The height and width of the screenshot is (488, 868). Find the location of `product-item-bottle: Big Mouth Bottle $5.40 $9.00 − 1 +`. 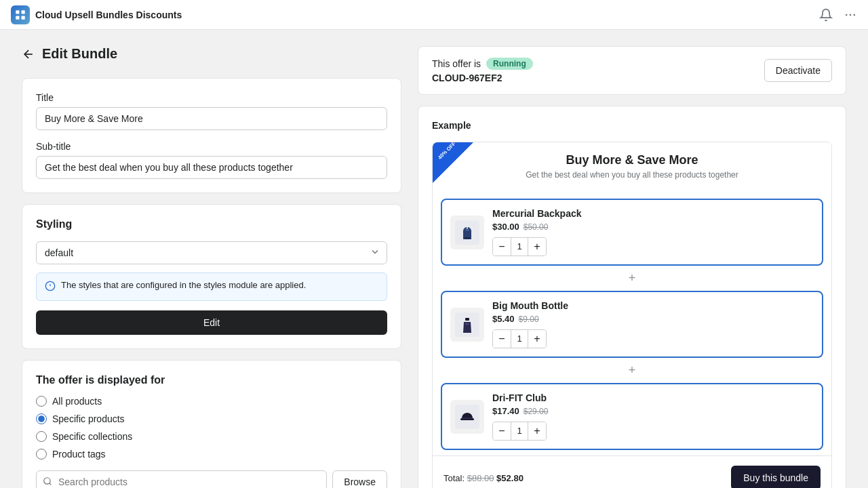

product-item-bottle: Big Mouth Bottle $5.40 $9.00 − 1 + is located at coordinates (632, 324).